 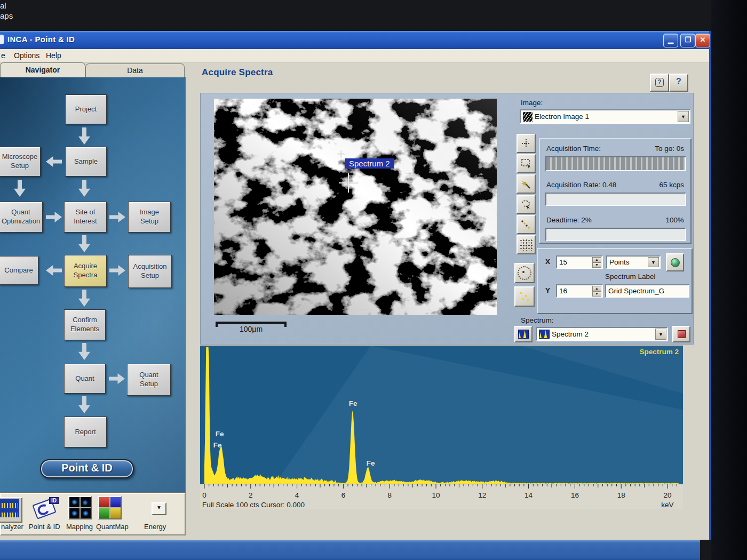 I want to click on flow-image-setup: Image Setup, so click(x=149, y=217).